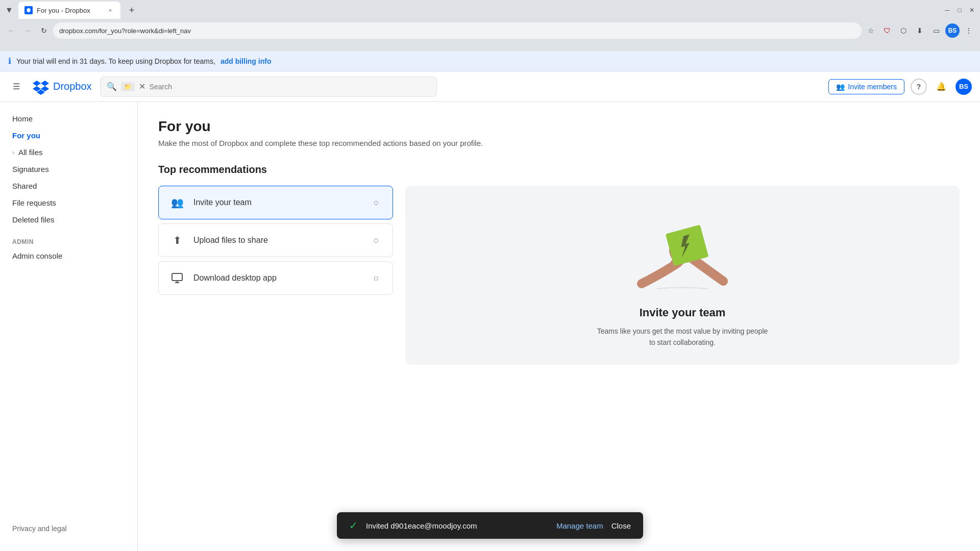  I want to click on sticky-note, so click(687, 246).